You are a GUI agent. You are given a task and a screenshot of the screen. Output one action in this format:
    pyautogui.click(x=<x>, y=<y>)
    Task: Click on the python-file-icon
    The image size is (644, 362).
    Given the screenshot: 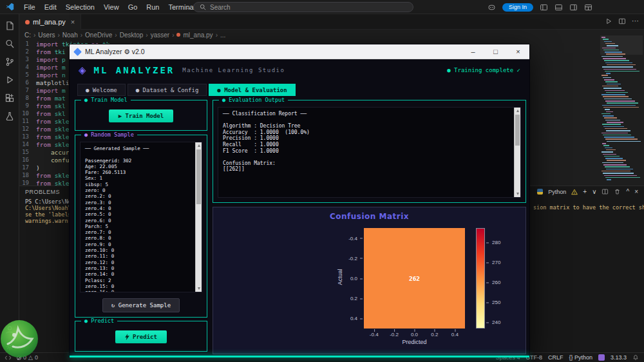 What is the action you would take?
    pyautogui.click(x=27, y=22)
    